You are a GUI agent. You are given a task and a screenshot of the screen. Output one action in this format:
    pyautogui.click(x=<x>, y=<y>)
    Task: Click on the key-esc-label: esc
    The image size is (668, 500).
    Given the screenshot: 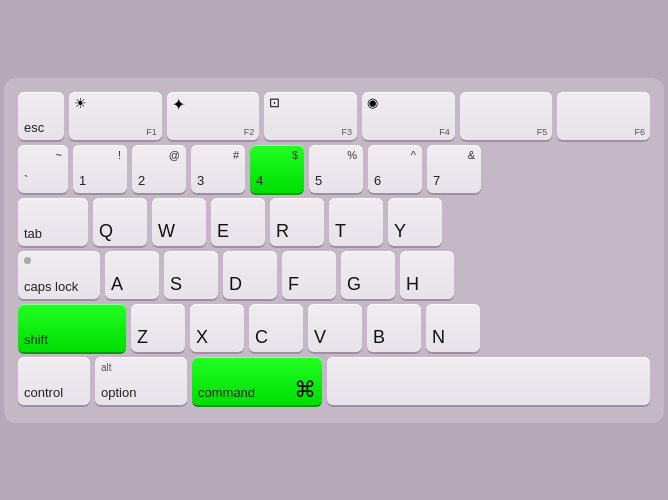 What is the action you would take?
    pyautogui.click(x=34, y=128)
    